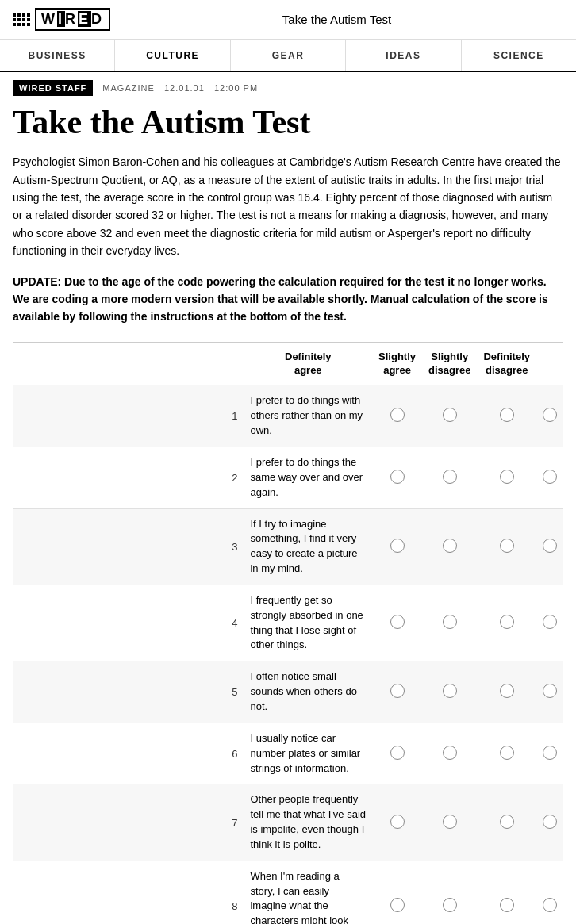 Image resolution: width=576 pixels, height=924 pixels. What do you see at coordinates (288, 300) in the screenshot?
I see `article-update: UPDATE: Due to the age of the code power…` at bounding box center [288, 300].